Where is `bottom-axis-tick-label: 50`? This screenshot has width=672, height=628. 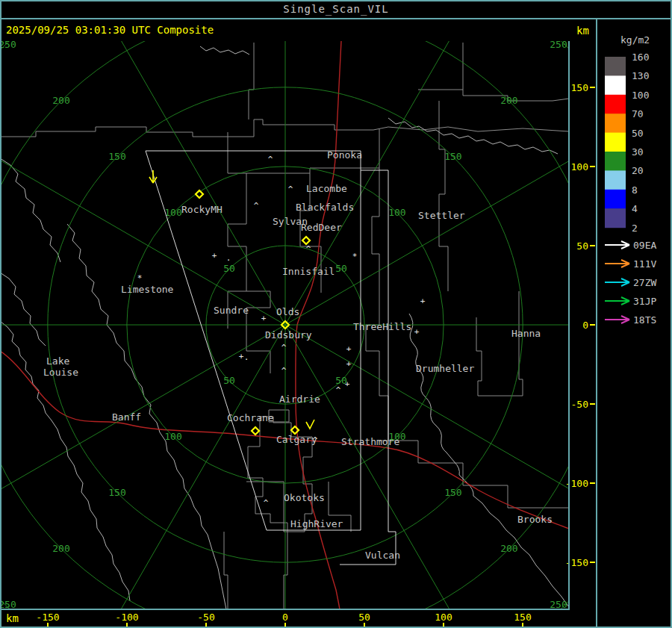 bottom-axis-tick-label: 50 is located at coordinates (364, 617).